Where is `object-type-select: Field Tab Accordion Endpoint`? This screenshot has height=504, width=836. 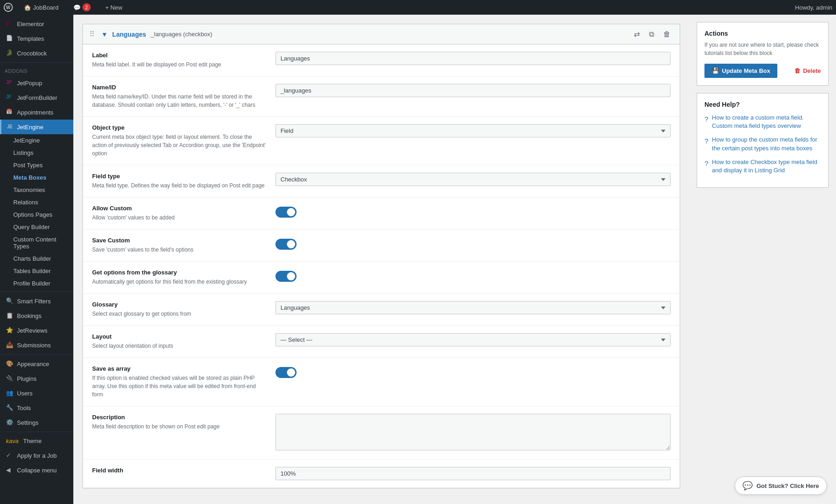
object-type-select: Field Tab Accordion Endpoint is located at coordinates (473, 131).